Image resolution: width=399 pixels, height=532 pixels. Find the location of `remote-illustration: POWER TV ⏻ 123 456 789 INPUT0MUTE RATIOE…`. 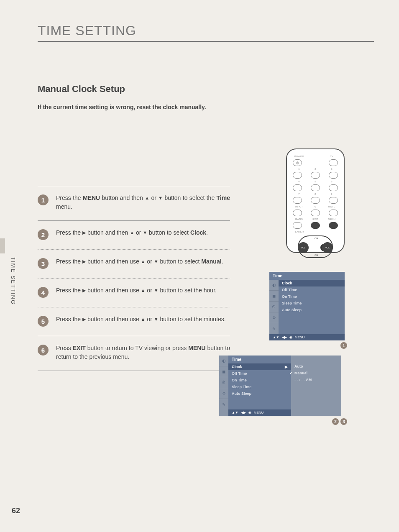

remote-illustration: POWER TV ⏻ 123 456 789 INPUT0MUTE RATIOE… is located at coordinates (315, 201).